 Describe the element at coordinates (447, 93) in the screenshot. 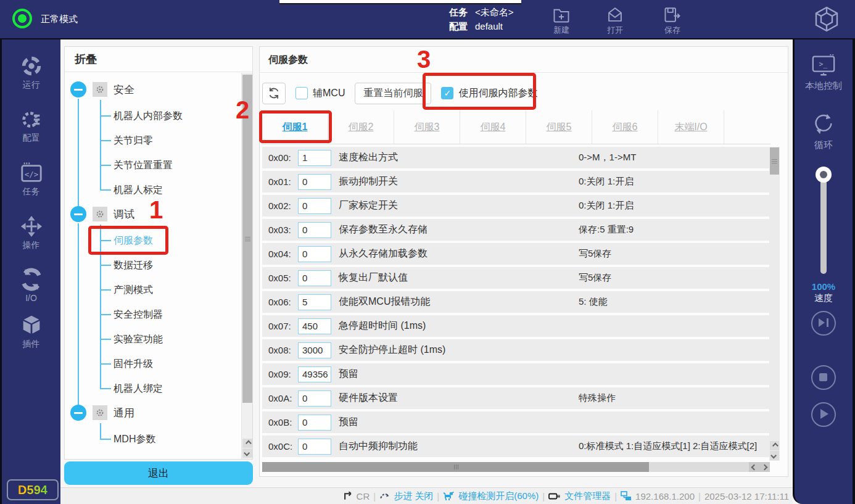

I see `checkbox-checked-icon: ✓` at that location.